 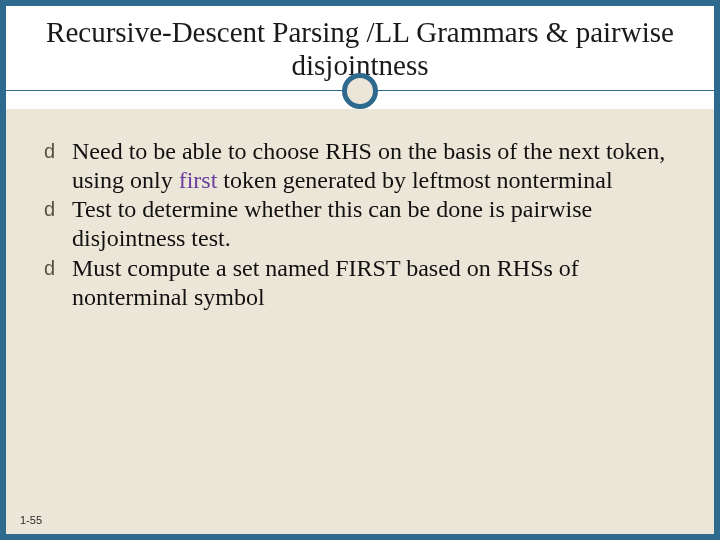 I want to click on list-item: d Must compute a set named FIRST based o…, so click(x=362, y=284).